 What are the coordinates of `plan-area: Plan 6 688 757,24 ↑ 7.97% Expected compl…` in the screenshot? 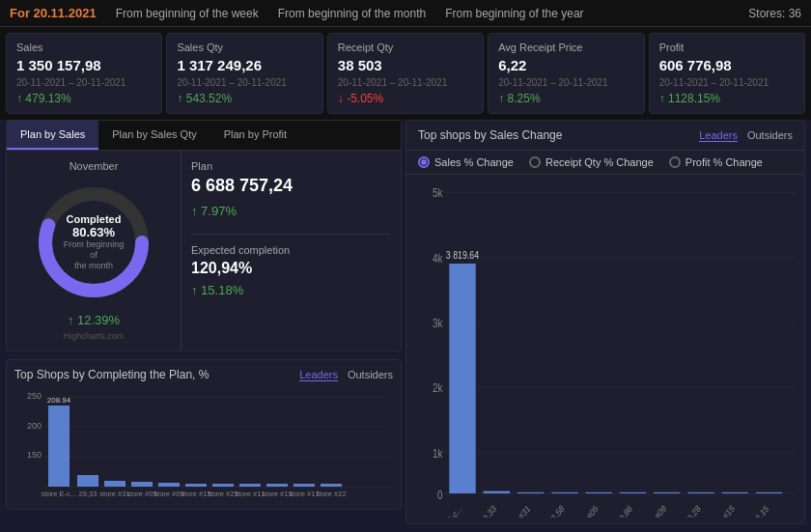 It's located at (291, 251).